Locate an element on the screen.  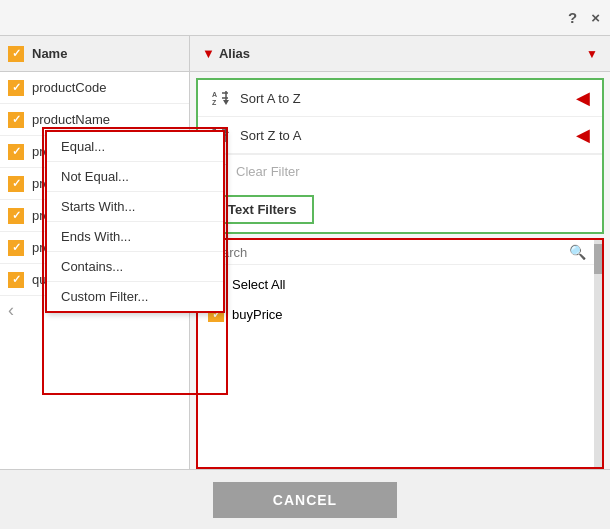
clear-filter-label: Clear Filter is located at coordinates (268, 172).